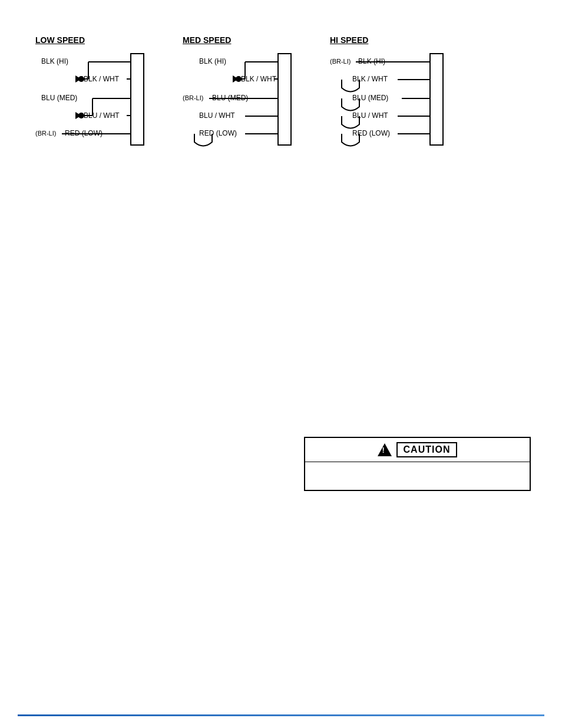 This screenshot has width=562, height=728. Describe the element at coordinates (239, 98) in the screenshot. I see `diagram-med-speed: MED SPEED ID FAN MOTOR BLK (HI) BLK / WH…` at that location.